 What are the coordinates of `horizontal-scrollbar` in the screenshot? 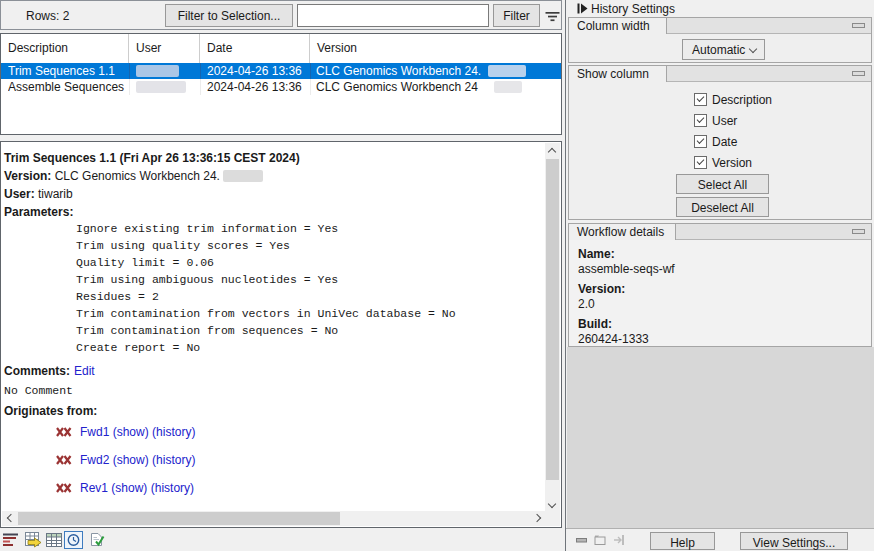 It's located at (274, 518).